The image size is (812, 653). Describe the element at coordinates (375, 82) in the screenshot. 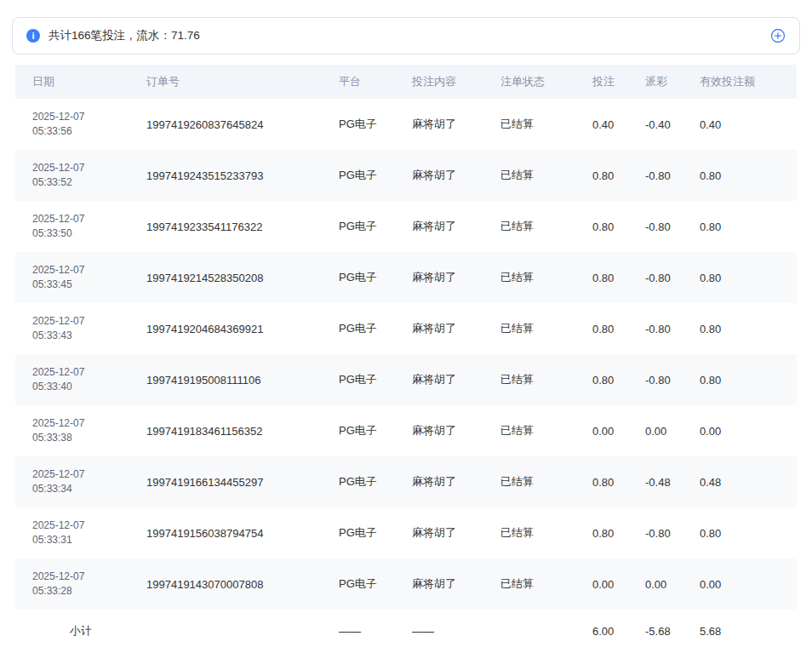

I see `col-header-platform: 平台` at that location.